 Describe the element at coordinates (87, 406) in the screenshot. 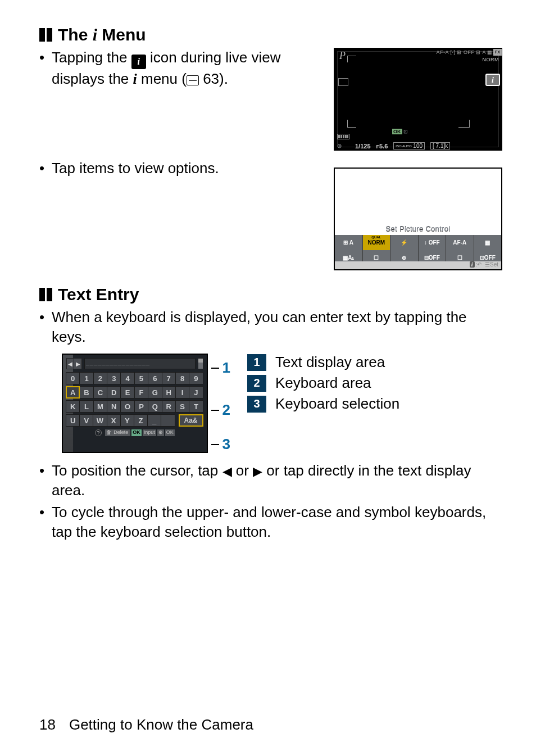

I see `keyboard-key: L` at that location.